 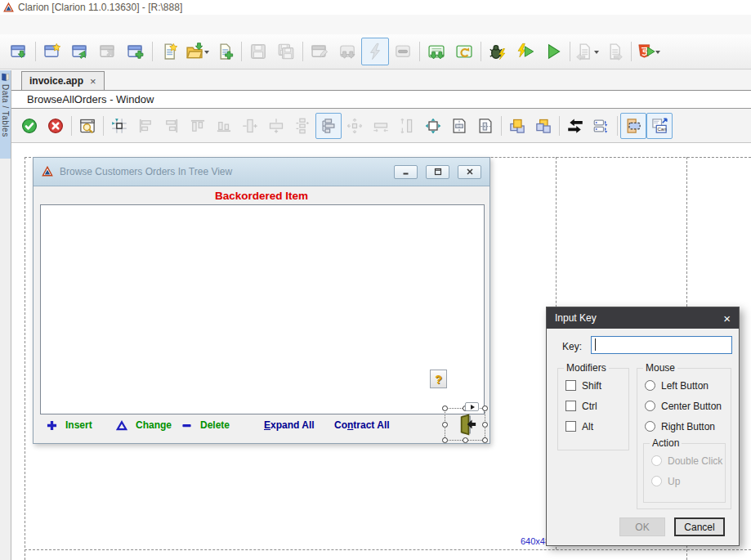 What do you see at coordinates (633, 126) in the screenshot?
I see `select-parent-button` at bounding box center [633, 126].